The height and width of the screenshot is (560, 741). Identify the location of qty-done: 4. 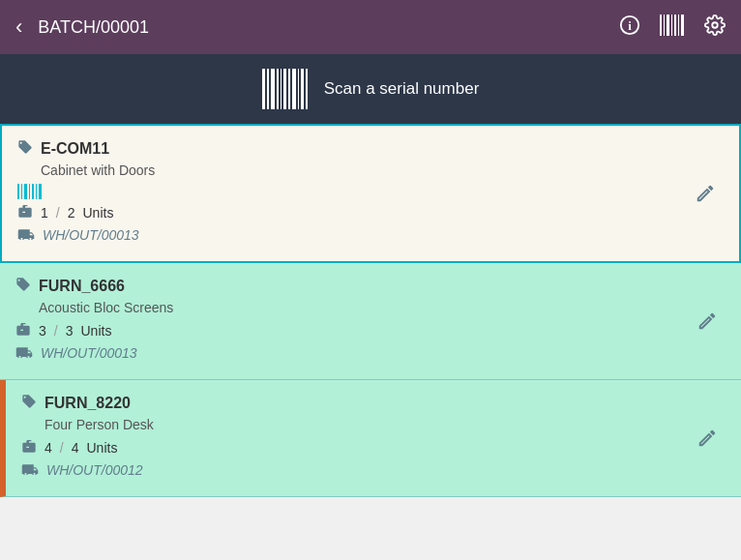
(48, 448).